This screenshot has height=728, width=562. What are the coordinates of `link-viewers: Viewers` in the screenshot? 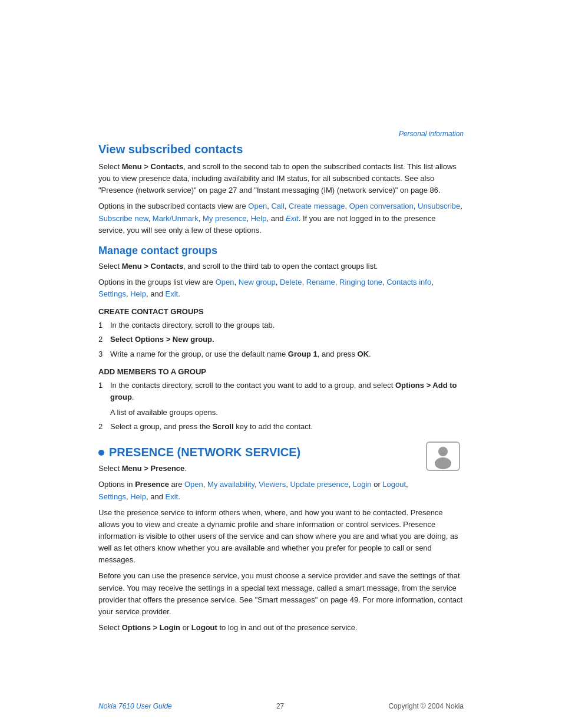 It's located at (272, 485).